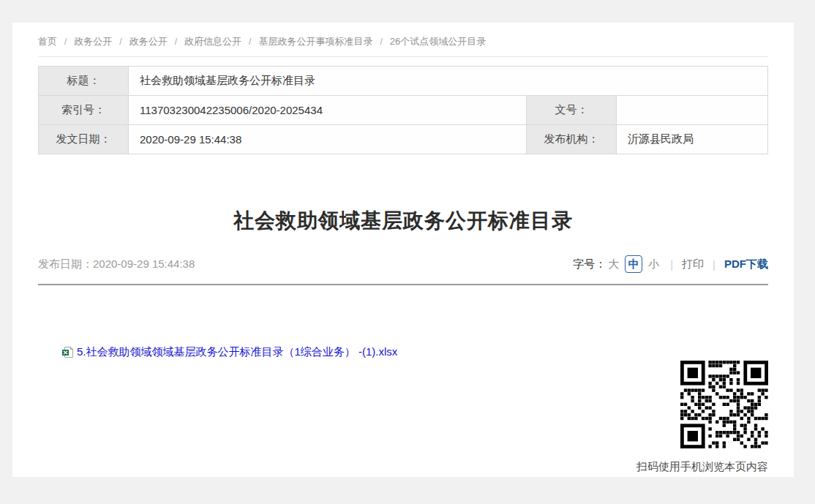 This screenshot has height=504, width=815. What do you see at coordinates (404, 110) in the screenshot?
I see `table-row: 索引号： 113703230042235006/2020-2025434 文号：` at bounding box center [404, 110].